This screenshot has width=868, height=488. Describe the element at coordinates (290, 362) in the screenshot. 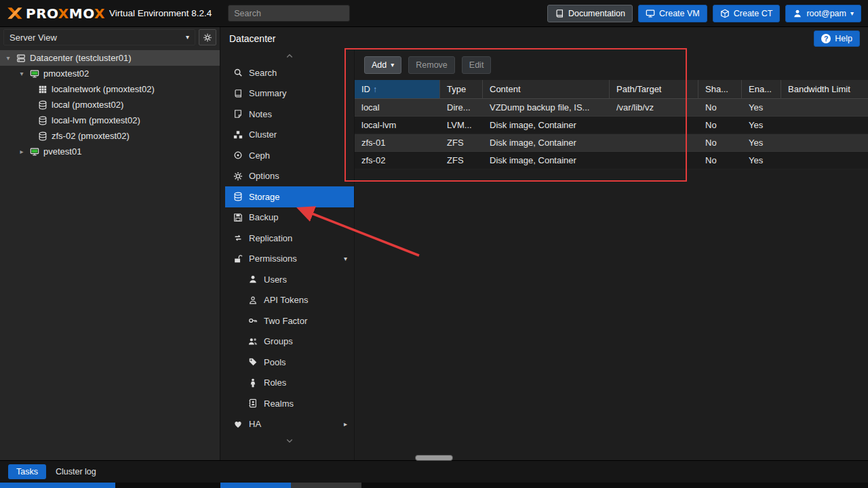

I see `menu-item-pools: Pools` at that location.